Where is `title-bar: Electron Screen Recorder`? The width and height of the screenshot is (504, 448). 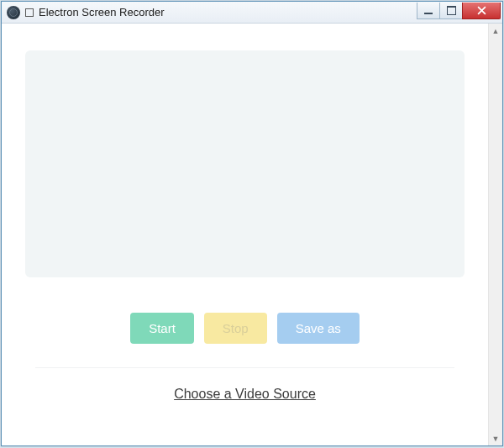
title-bar: Electron Screen Recorder is located at coordinates (252, 13).